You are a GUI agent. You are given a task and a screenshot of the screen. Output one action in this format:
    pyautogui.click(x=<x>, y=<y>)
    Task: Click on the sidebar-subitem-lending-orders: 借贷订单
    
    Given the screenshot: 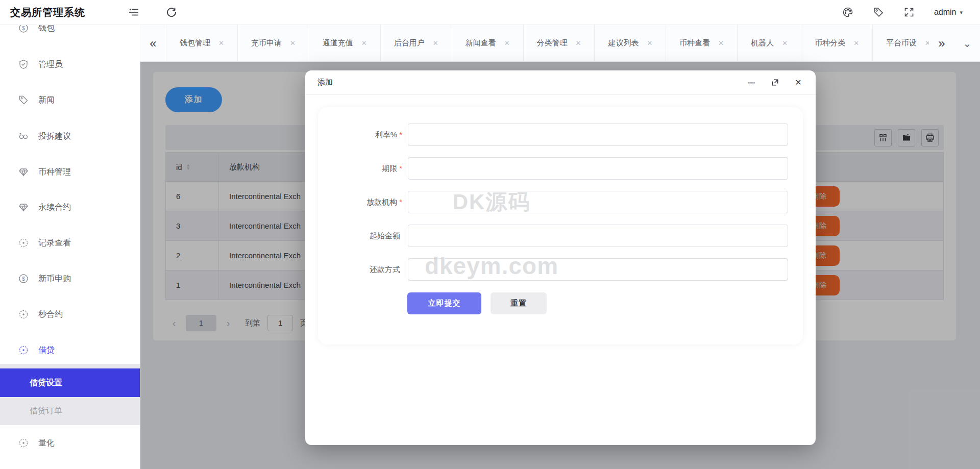 What is the action you would take?
    pyautogui.click(x=70, y=411)
    